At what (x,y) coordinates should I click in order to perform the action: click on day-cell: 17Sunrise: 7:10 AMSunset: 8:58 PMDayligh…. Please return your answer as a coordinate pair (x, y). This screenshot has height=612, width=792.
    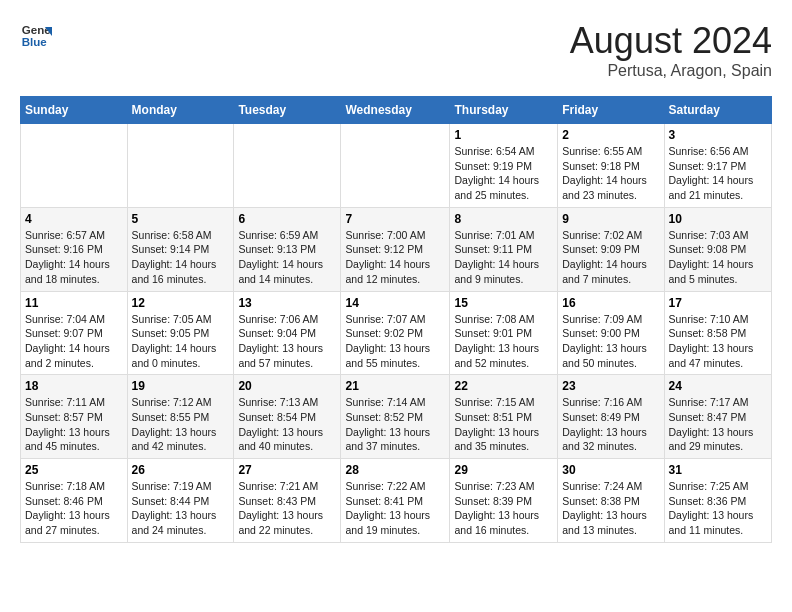
    Looking at the image, I should click on (718, 333).